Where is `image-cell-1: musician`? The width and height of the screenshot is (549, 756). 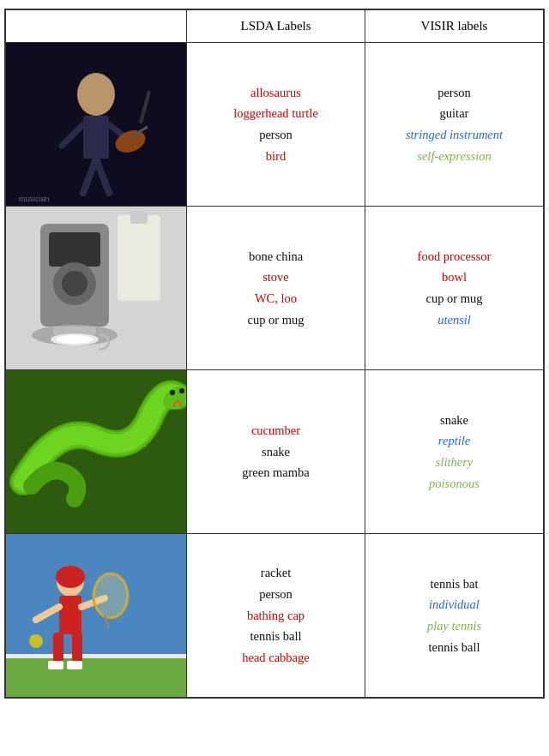
image-cell-1: musician is located at coordinates (96, 125).